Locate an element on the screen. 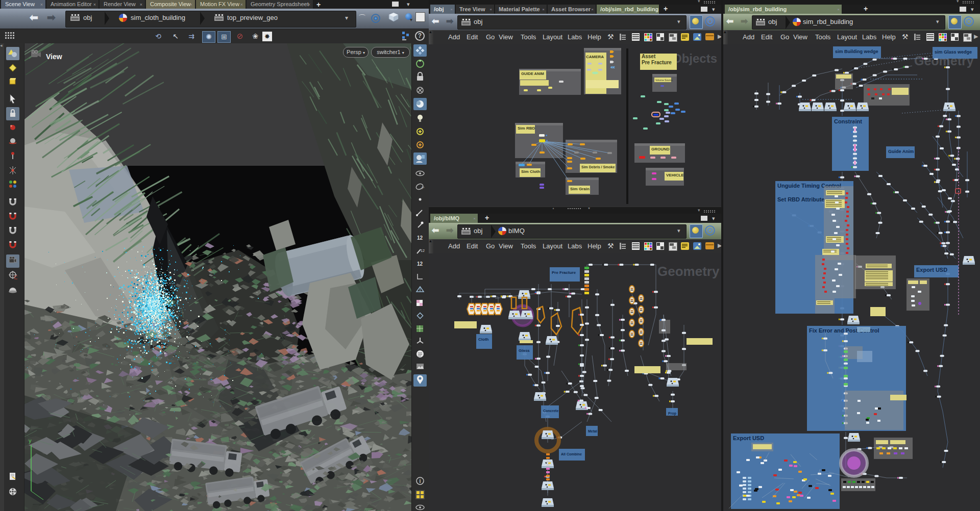 The image size is (980, 511). svg-text: VEHICLE is located at coordinates (675, 175).